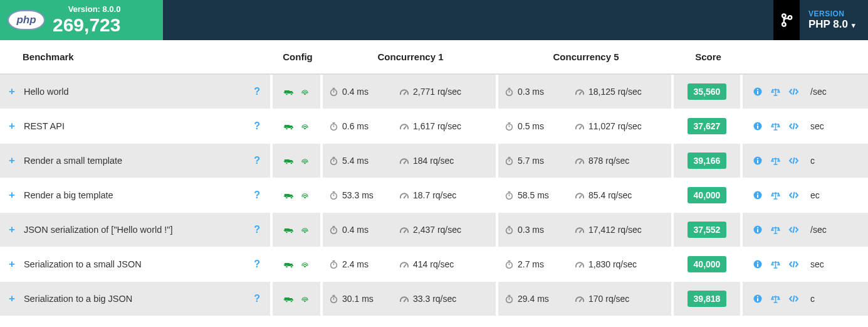 This screenshot has height=327, width=868. Describe the element at coordinates (531, 264) in the screenshot. I see `c5-time: 2.7 ms` at that location.